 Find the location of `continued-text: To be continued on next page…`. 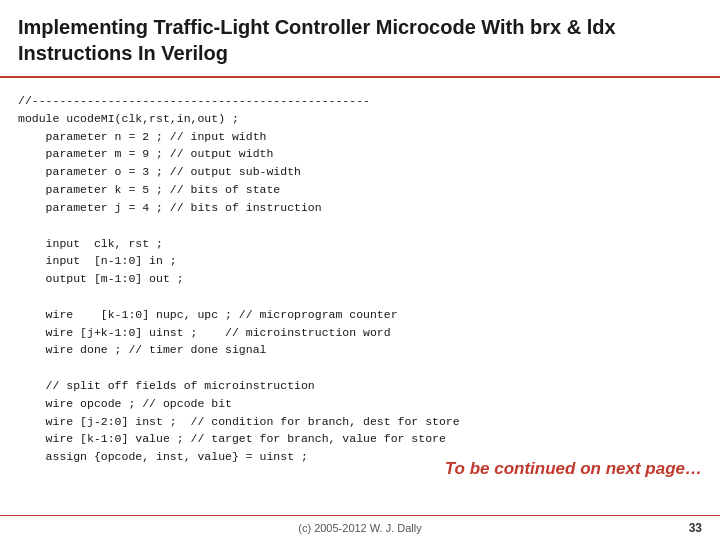

continued-text: To be continued on next page… is located at coordinates (574, 469).